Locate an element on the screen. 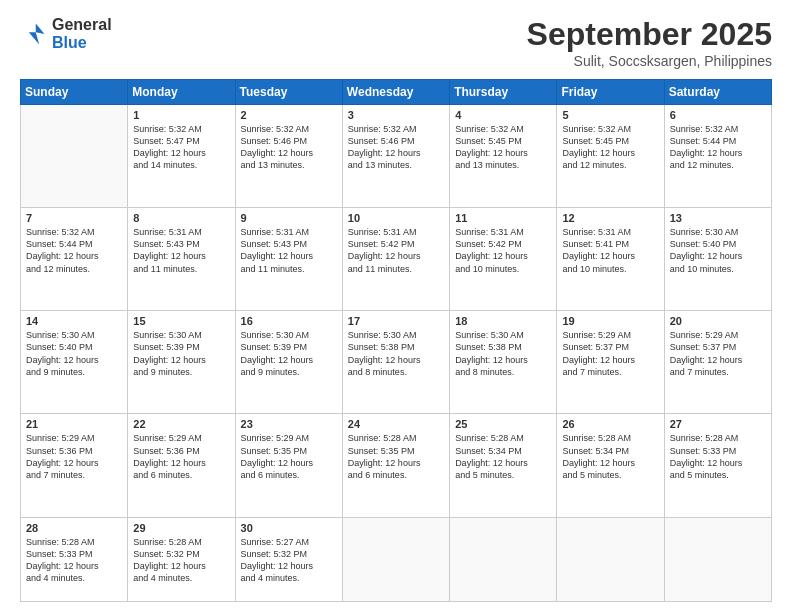  day-cell: 28Sunrise: 5:28 AM Sunset: 5:33 PM Dayli… is located at coordinates (74, 559).